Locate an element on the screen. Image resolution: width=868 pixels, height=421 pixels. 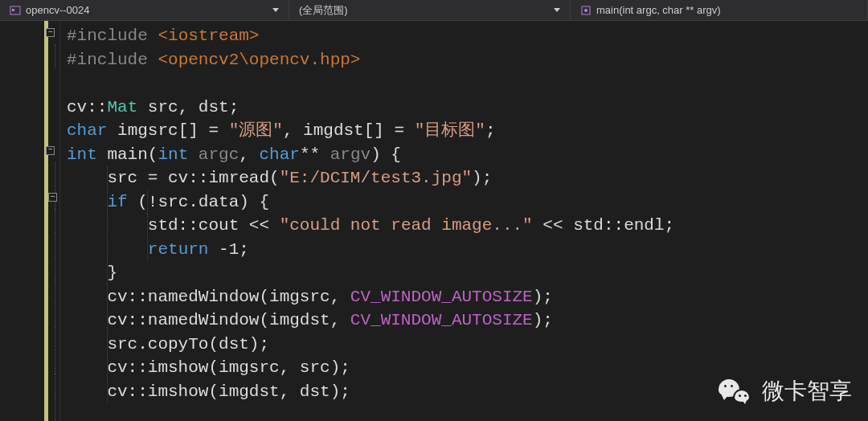
project-label: opencv--0024 is located at coordinates (58, 10).